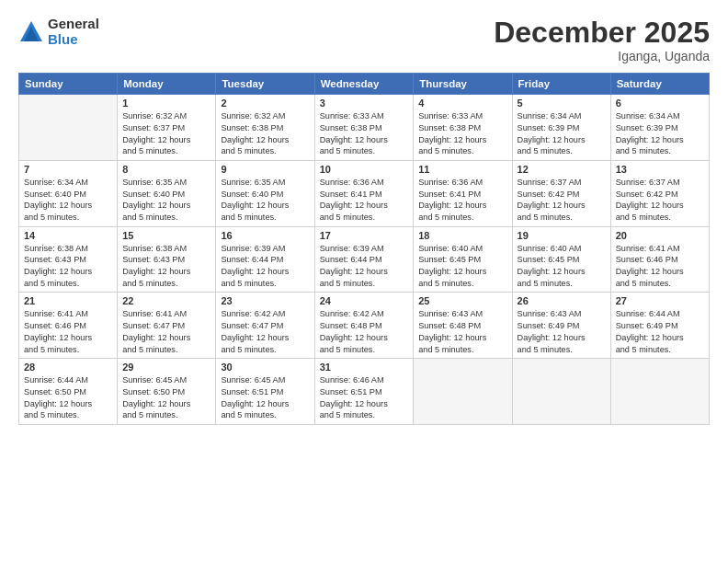  Describe the element at coordinates (561, 326) in the screenshot. I see `calendar-cell: 26Sunrise: 6:43 AMSunset: 6:49 PMDayligh…` at that location.